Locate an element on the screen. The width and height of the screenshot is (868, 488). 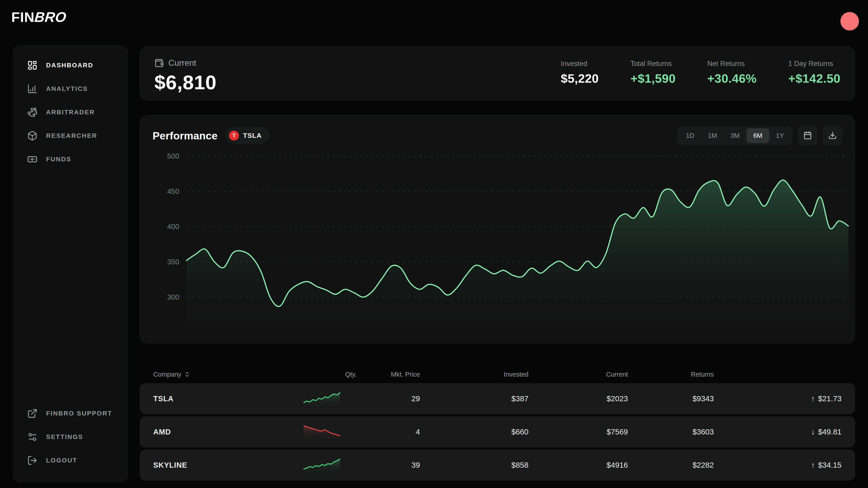
sidebar-item-analytics: ANALYTICS is located at coordinates (70, 89).